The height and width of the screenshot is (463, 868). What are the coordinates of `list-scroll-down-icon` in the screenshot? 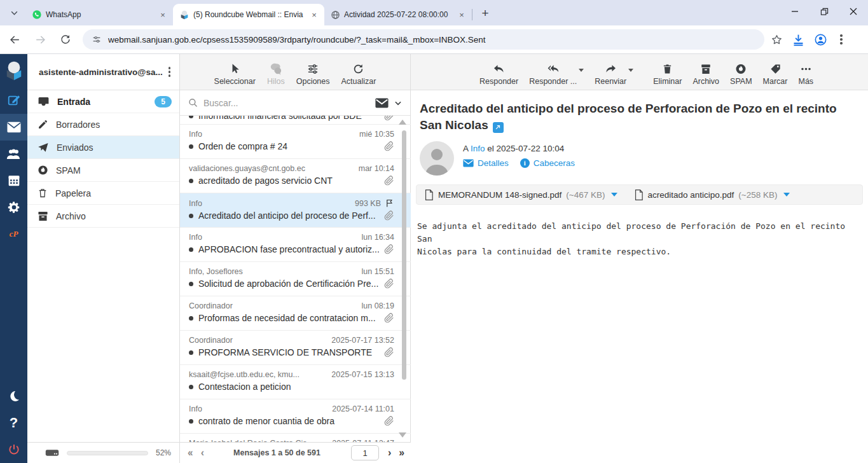 It's located at (403, 435).